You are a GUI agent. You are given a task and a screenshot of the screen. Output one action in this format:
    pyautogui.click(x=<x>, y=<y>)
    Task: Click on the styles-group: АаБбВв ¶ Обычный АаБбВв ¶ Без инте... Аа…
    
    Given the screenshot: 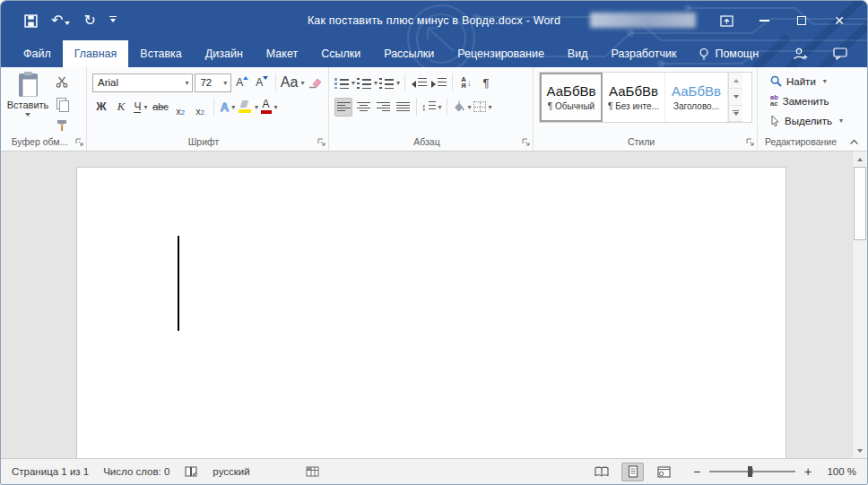 What is the action you would take?
    pyautogui.click(x=646, y=109)
    